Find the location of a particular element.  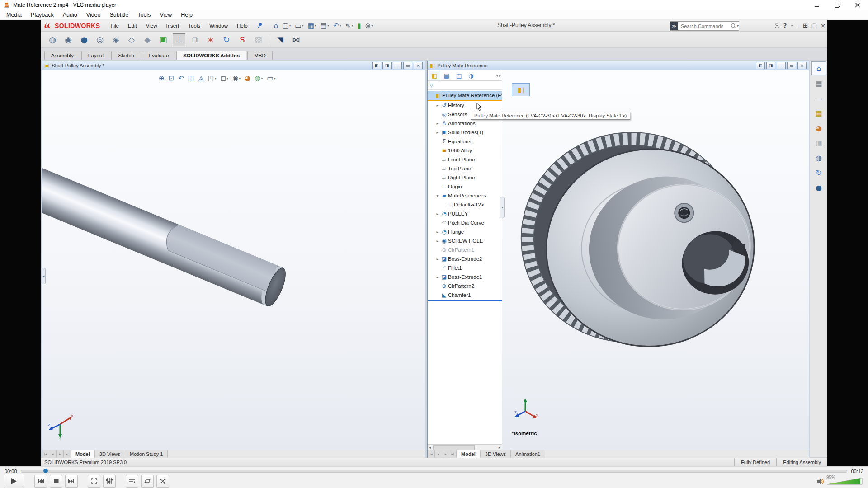

open-document-dropdown-icon: ▾ is located at coordinates (303, 25).